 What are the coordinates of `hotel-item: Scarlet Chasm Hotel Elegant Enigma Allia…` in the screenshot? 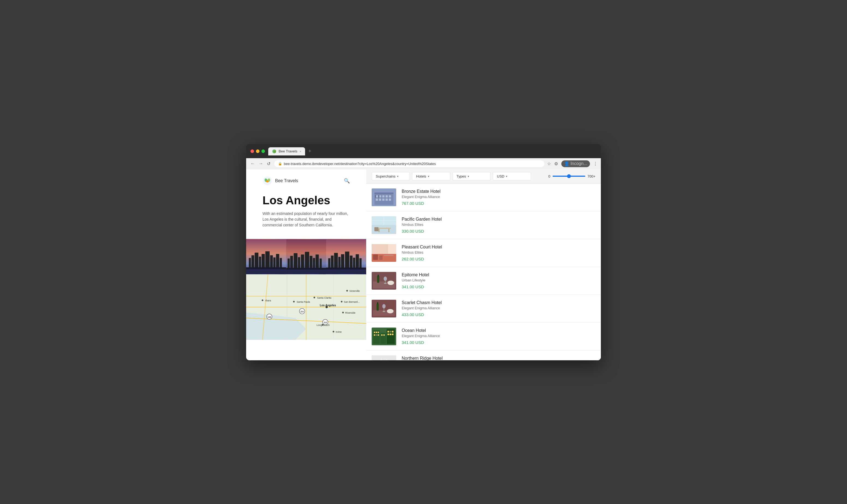 It's located at (484, 309).